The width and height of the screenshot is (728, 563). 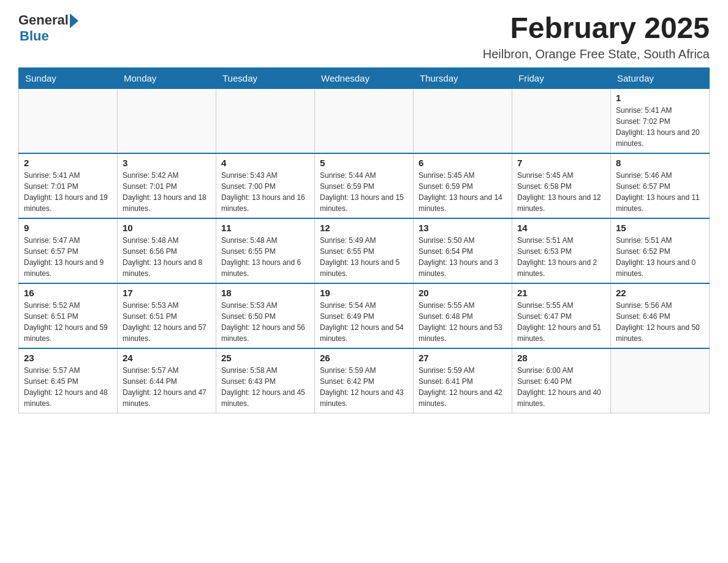 What do you see at coordinates (660, 257) in the screenshot?
I see `day-info: Sunrise: 5:51 AMSunset: 6:52 PMDaylight:…` at bounding box center [660, 257].